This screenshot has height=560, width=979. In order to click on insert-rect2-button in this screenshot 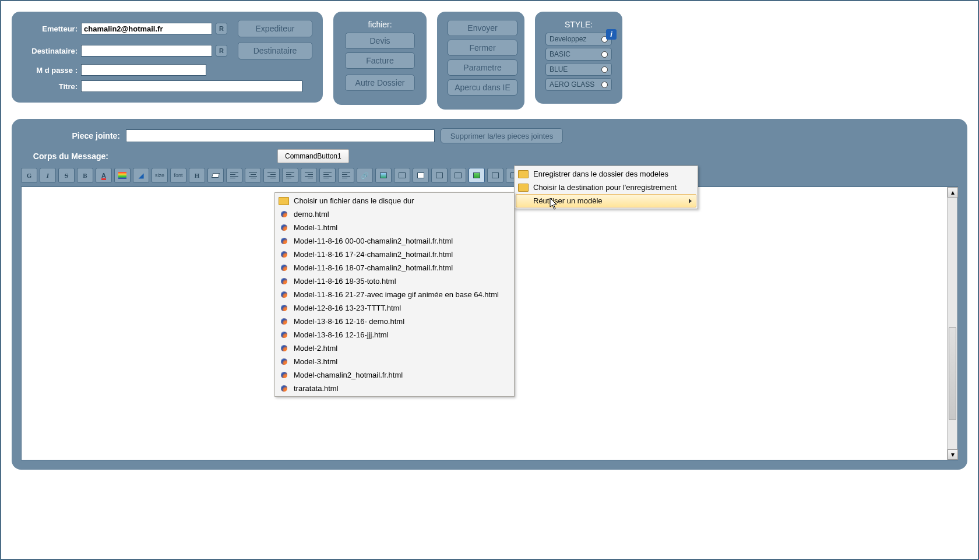, I will do `click(439, 175)`.